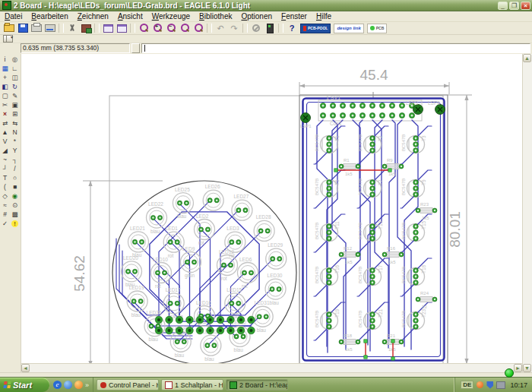  What do you see at coordinates (467, 384) in the screenshot?
I see `language-indicator: DE` at bounding box center [467, 384].